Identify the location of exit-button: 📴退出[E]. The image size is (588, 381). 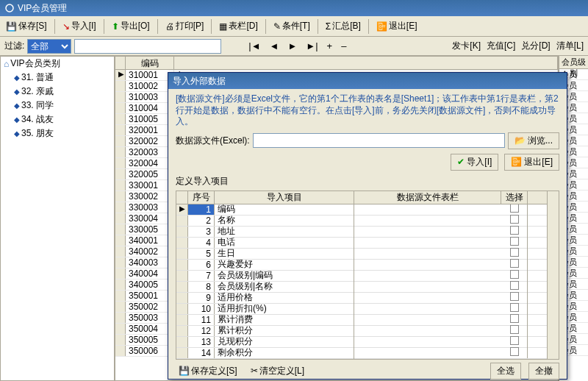
(397, 26).